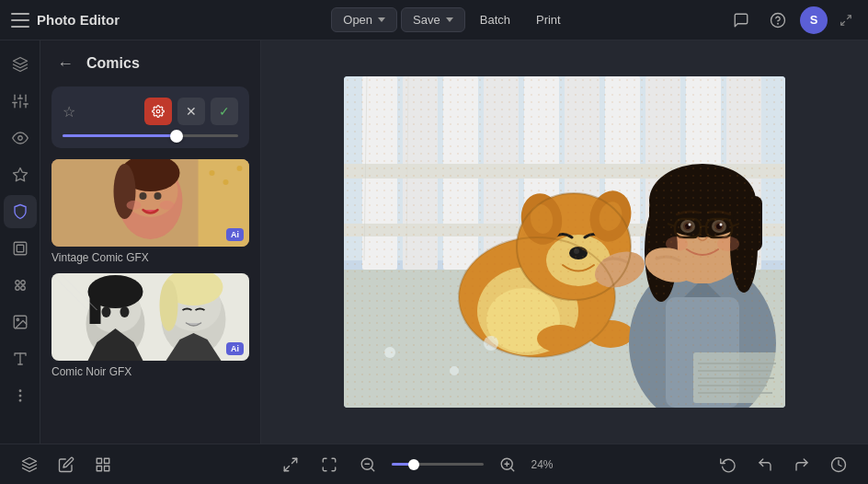  Describe the element at coordinates (191, 111) in the screenshot. I see `cancel-button: ✕` at that location.